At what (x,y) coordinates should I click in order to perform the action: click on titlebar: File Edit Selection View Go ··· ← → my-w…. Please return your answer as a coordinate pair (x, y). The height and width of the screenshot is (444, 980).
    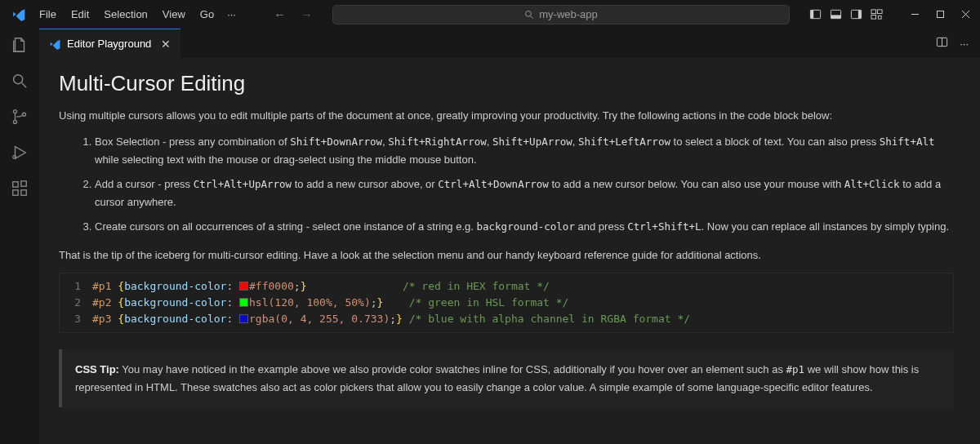
    Looking at the image, I should click on (490, 15).